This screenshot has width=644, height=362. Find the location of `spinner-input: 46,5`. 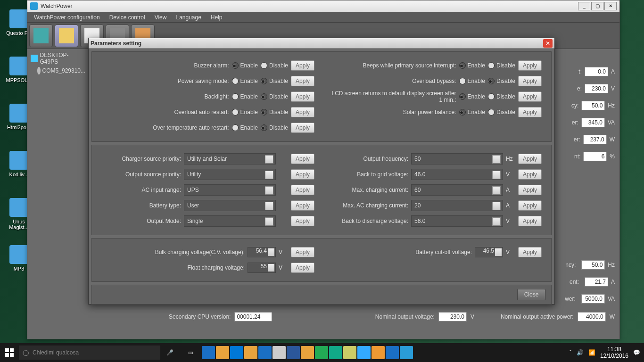

spinner-input: 46,5 is located at coordinates (489, 252).